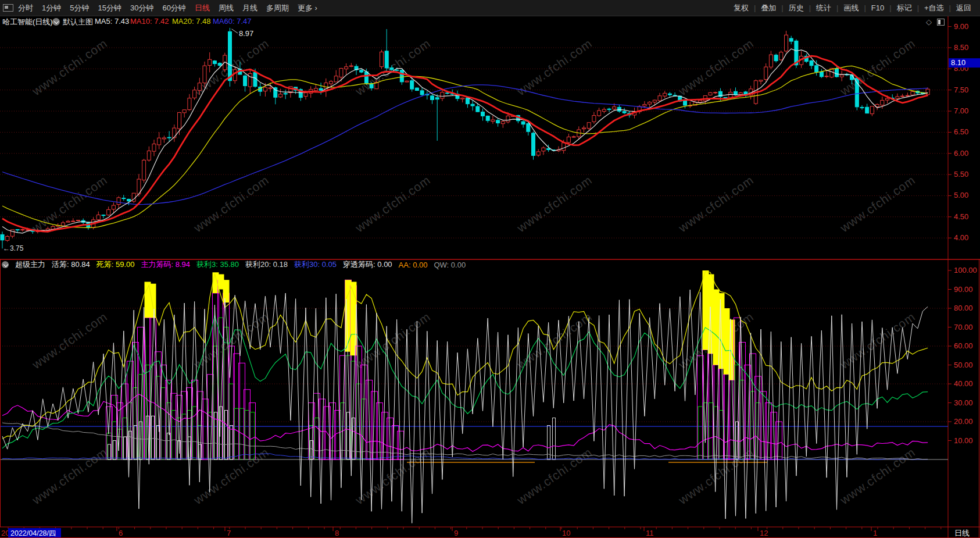 This screenshot has height=538, width=980. What do you see at coordinates (202, 8) in the screenshot?
I see `period-tab-daily: 日线` at bounding box center [202, 8].